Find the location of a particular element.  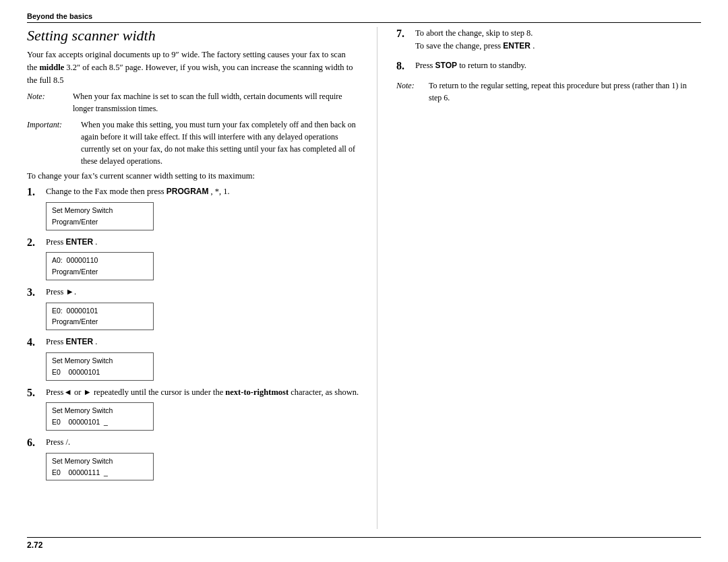

key-enter-2: ENTER is located at coordinates (80, 242).